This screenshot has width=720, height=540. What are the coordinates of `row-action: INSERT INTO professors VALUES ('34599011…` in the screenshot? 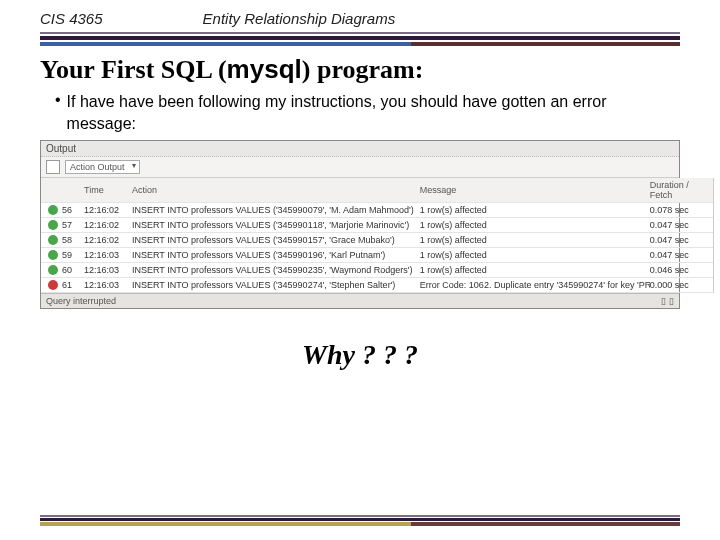 It's located at (276, 225).